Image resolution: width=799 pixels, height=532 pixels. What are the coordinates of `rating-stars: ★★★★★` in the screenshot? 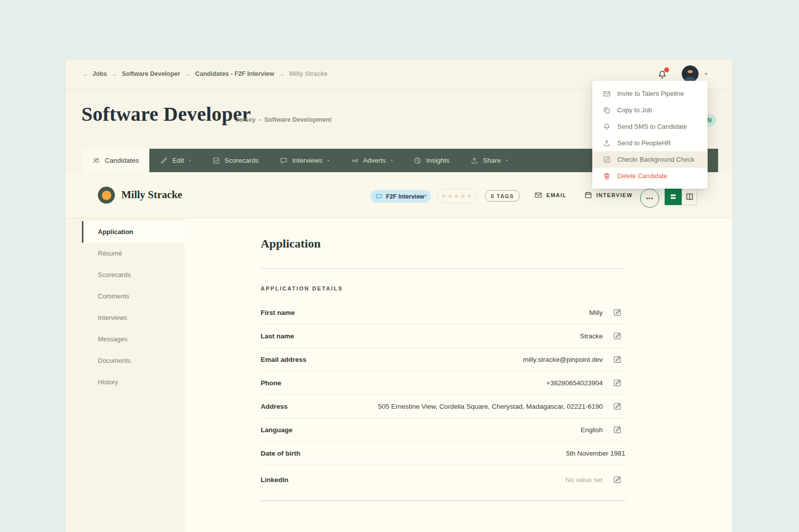 It's located at (457, 196).